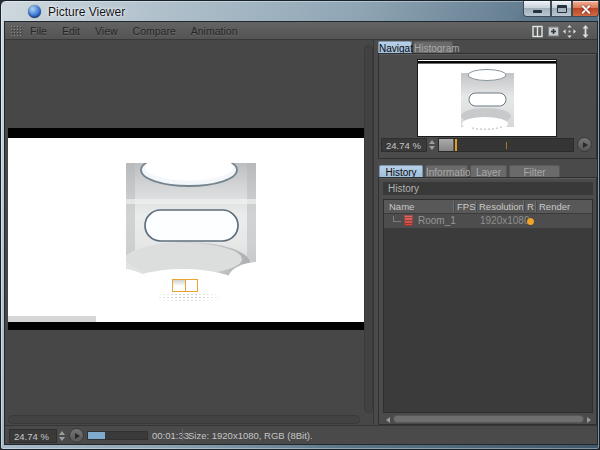 The width and height of the screenshot is (600, 450). I want to click on viewport-vertical-scrollbar, so click(368, 229).